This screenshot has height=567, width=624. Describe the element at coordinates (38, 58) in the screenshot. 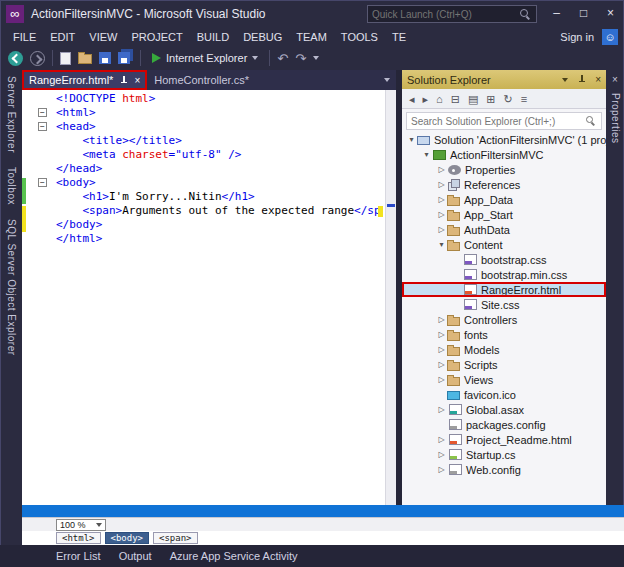

I see `navigate-forward-icon` at that location.